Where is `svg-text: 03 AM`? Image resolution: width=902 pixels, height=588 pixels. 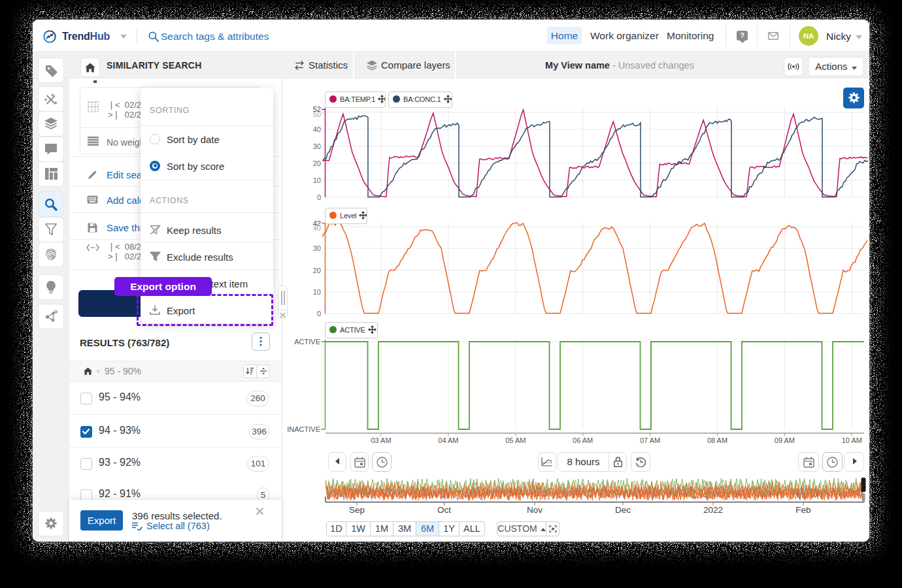 svg-text: 03 AM is located at coordinates (380, 440).